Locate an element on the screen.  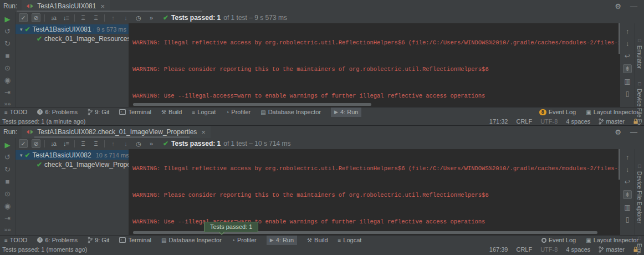
dock-tab-device-file-explorer: Device File Explorer is located at coordinates (640, 193).